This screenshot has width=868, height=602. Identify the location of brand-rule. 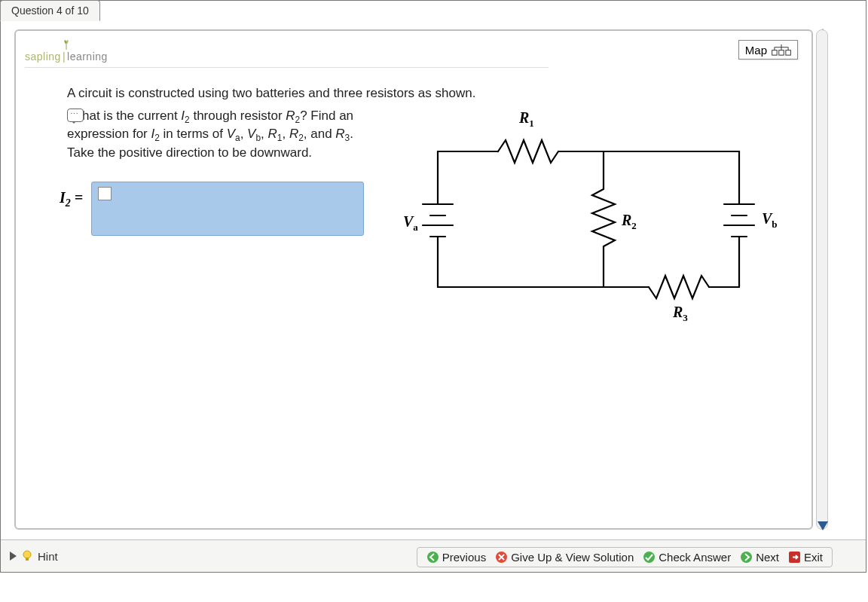
(286, 68).